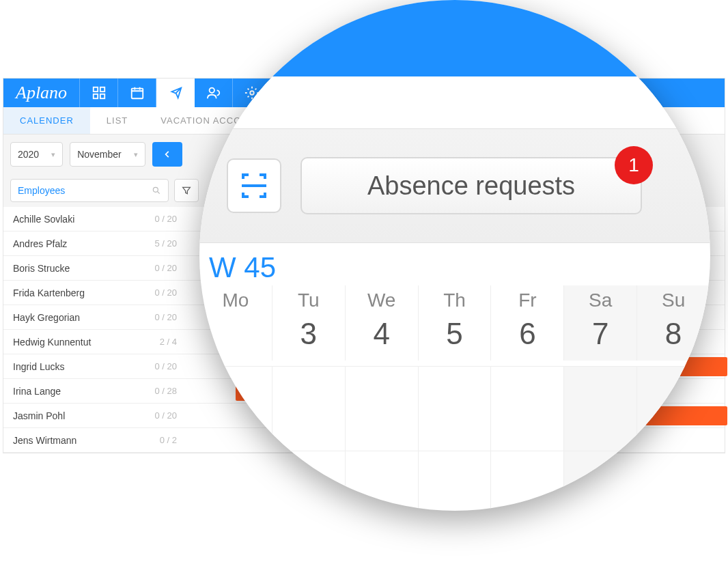 The width and height of the screenshot is (728, 564). I want to click on dashboard-icon, so click(99, 93).